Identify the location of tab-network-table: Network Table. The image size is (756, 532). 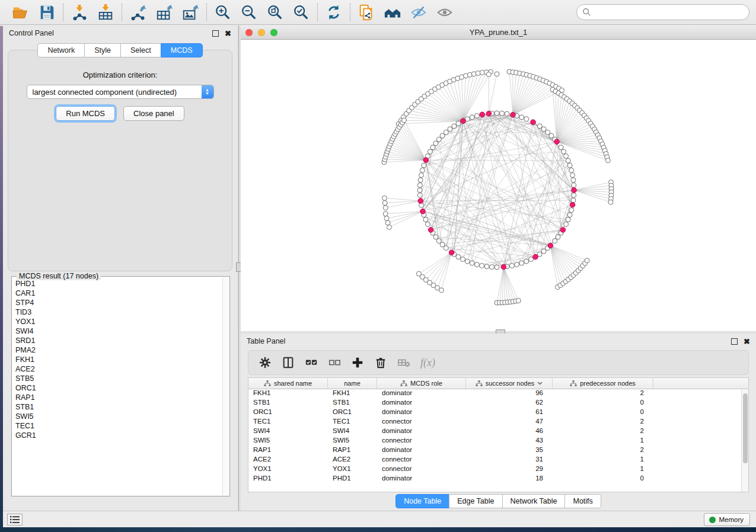
(534, 501).